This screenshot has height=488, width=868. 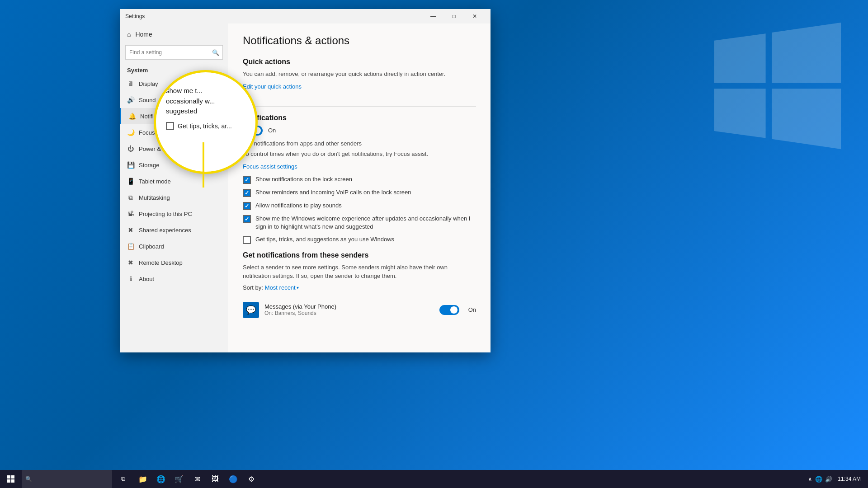 I want to click on senders-desc: Select a sender to see more settings. So…, so click(x=359, y=272).